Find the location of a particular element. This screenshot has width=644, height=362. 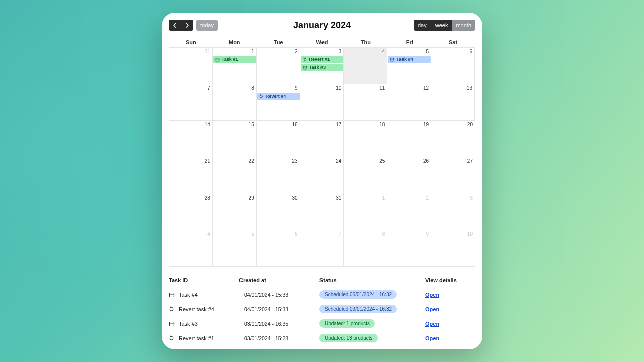

calendar-day: 30 is located at coordinates (279, 212).